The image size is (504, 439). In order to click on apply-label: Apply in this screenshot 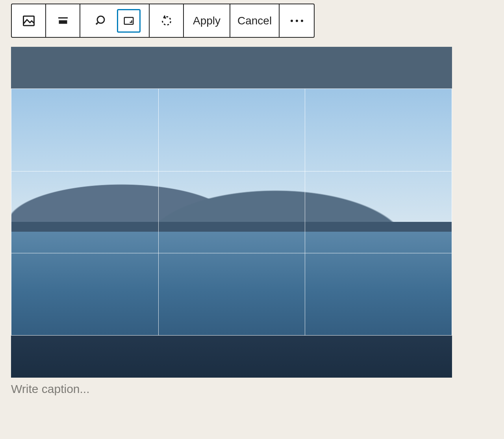, I will do `click(207, 21)`.